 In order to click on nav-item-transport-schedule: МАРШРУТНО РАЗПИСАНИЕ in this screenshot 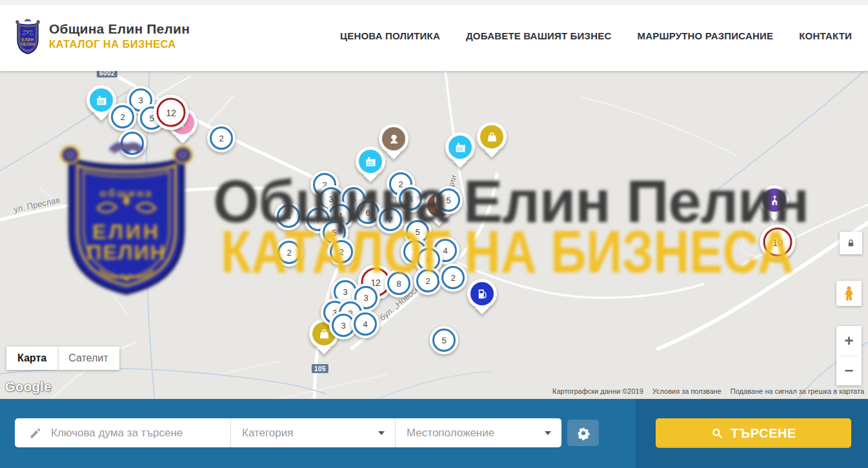, I will do `click(705, 36)`.